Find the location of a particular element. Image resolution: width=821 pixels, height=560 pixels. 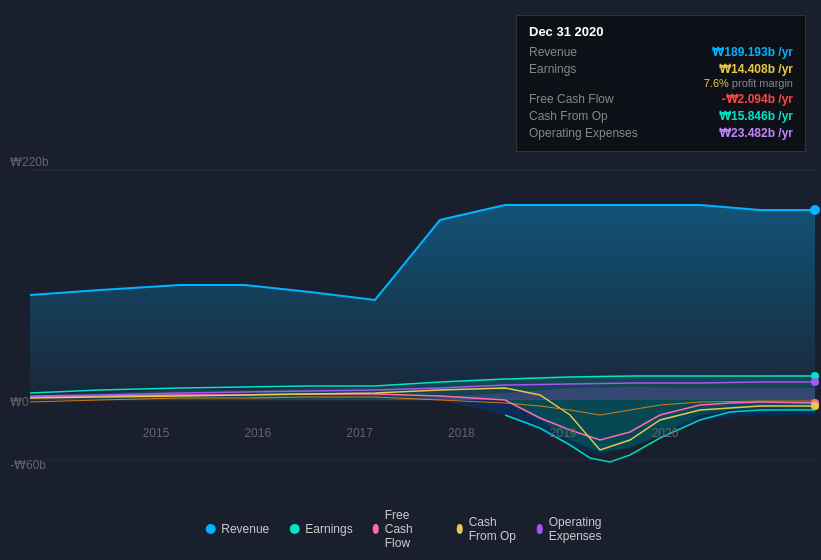

profit-margin: 7.6% profit margin is located at coordinates (661, 83).